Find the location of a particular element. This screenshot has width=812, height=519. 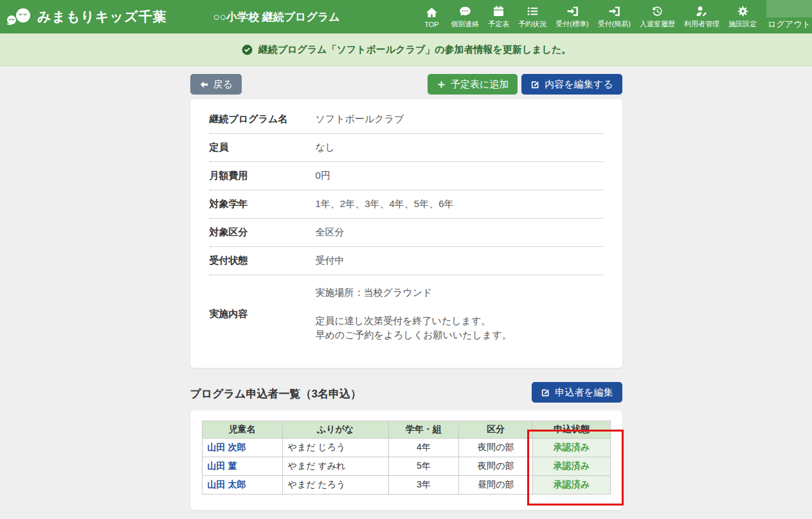

gear-icon is located at coordinates (743, 11).